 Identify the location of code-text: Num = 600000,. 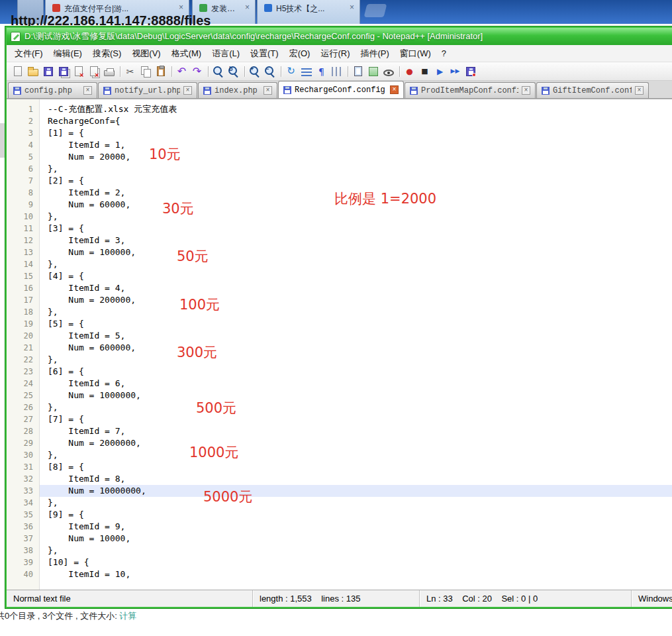
(356, 348).